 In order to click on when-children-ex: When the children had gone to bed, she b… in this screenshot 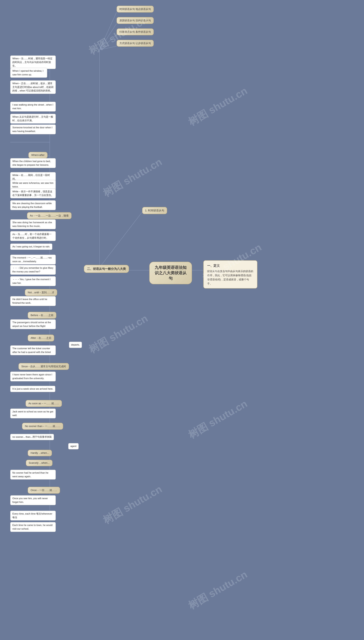, I will do `click(33, 163)`.